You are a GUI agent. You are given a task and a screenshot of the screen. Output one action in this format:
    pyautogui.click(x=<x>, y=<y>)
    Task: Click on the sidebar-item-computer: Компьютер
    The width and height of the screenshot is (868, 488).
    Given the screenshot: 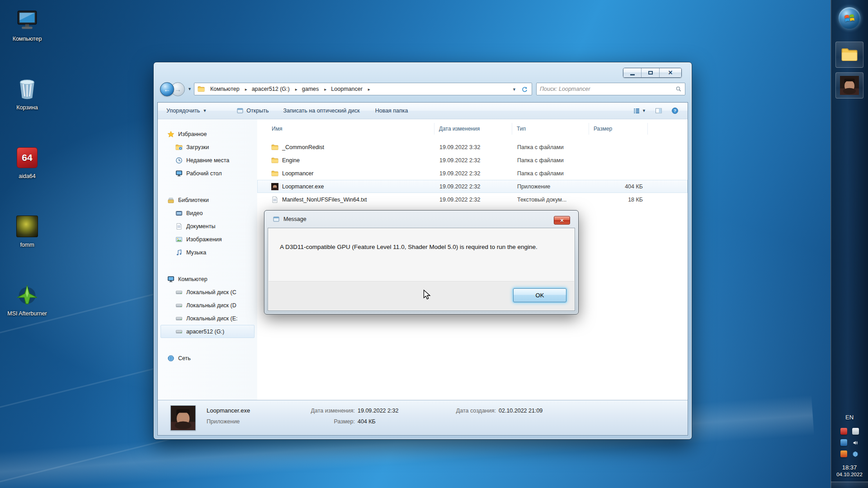 What is the action you would take?
    pyautogui.click(x=208, y=279)
    